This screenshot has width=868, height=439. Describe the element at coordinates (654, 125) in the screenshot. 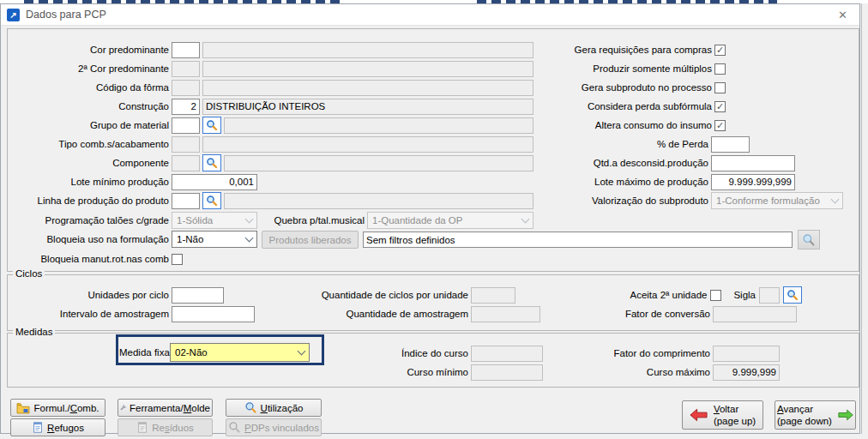

I see `field-label: Altera consumo do insumo` at that location.